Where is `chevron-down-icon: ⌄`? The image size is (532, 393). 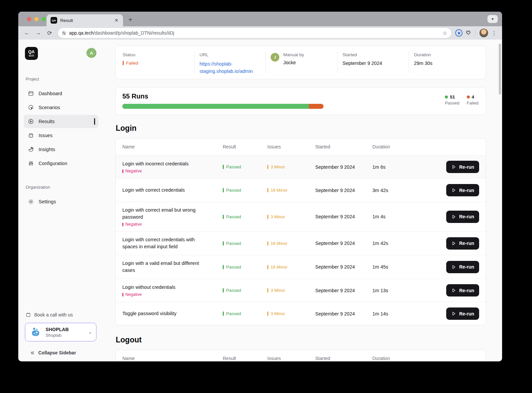
chevron-down-icon: ⌄ is located at coordinates (90, 332).